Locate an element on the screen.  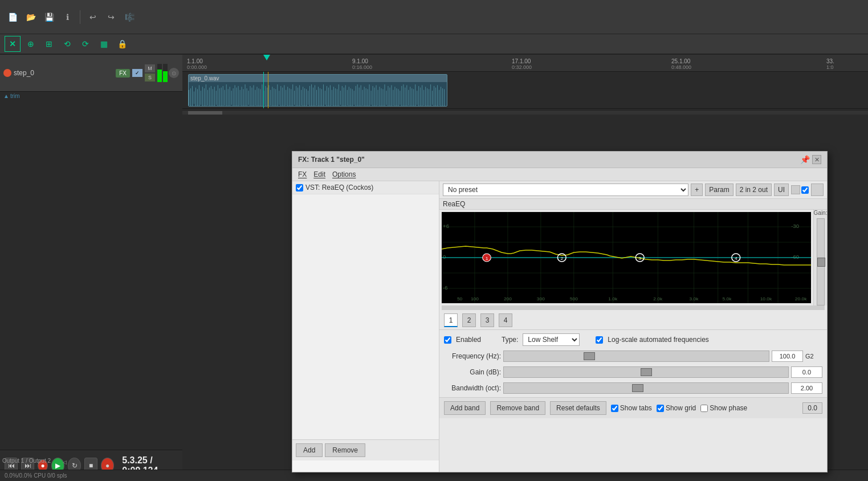
new-file-icon: 📄 is located at coordinates (13, 17).